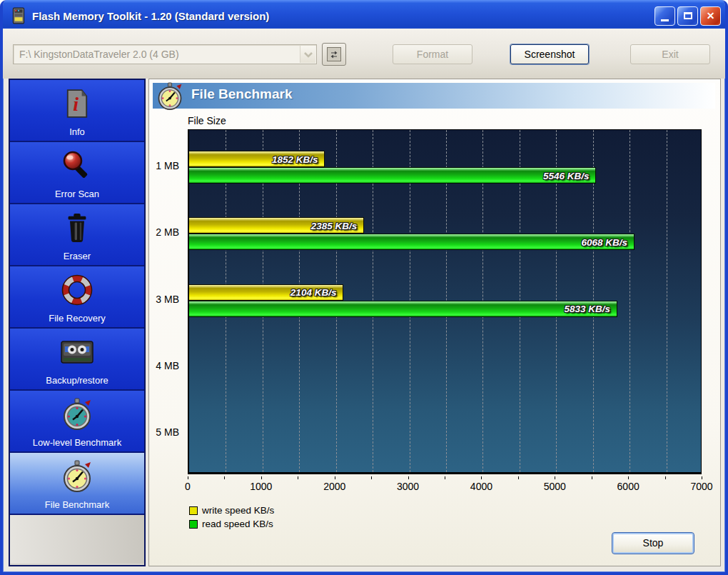 This screenshot has width=728, height=575. What do you see at coordinates (231, 524) in the screenshot?
I see `legend-item: read speed KB/s` at bounding box center [231, 524].